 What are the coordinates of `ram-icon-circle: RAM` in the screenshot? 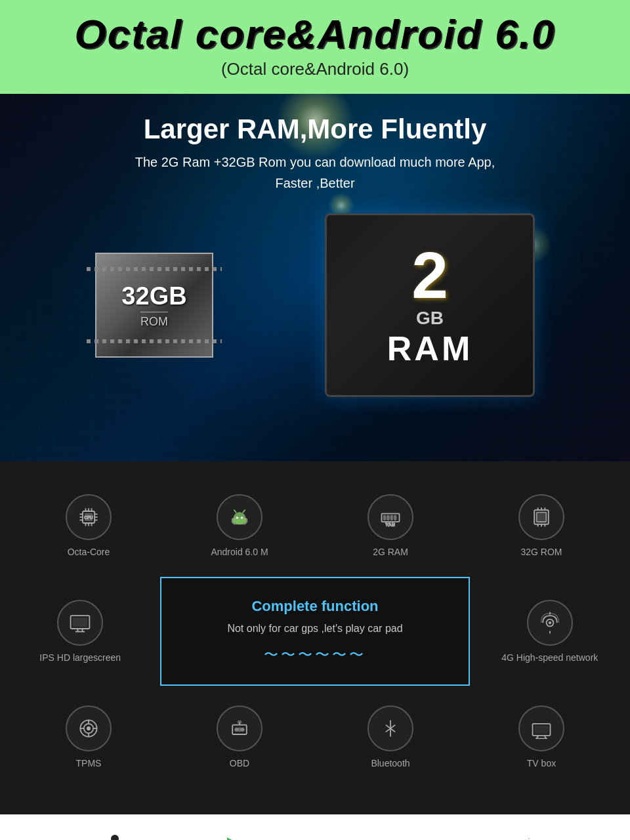 It's located at (390, 517).